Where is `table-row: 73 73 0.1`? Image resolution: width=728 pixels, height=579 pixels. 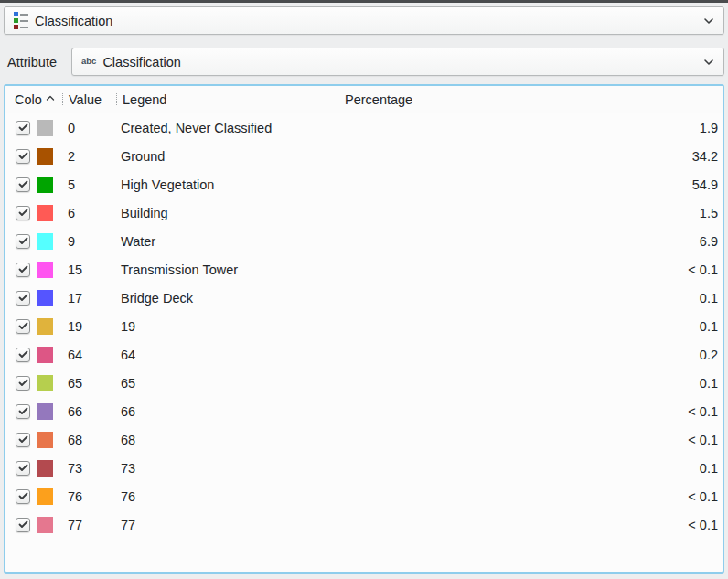
table-row: 73 73 0.1 is located at coordinates (364, 468).